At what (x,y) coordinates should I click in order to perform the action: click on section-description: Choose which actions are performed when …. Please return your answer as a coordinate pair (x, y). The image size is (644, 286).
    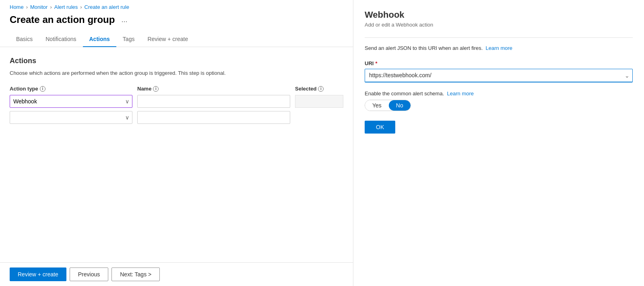
    Looking at the image, I should click on (176, 73).